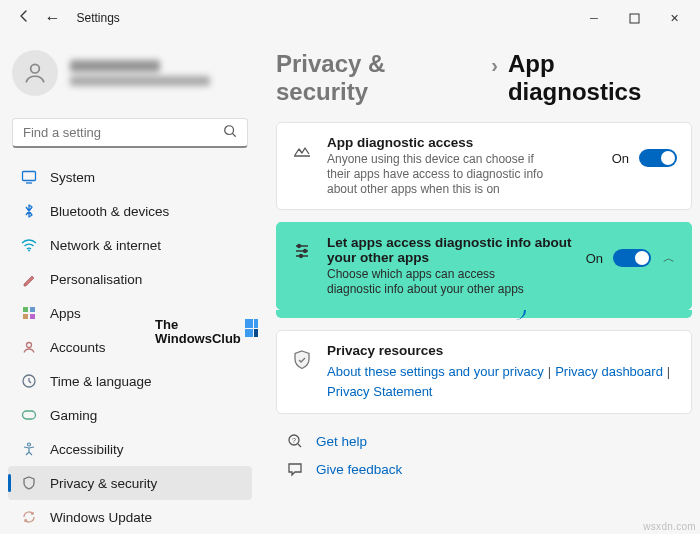  Describe the element at coordinates (78, 348) in the screenshot. I see `sidebar-item-label: Accounts` at that location.